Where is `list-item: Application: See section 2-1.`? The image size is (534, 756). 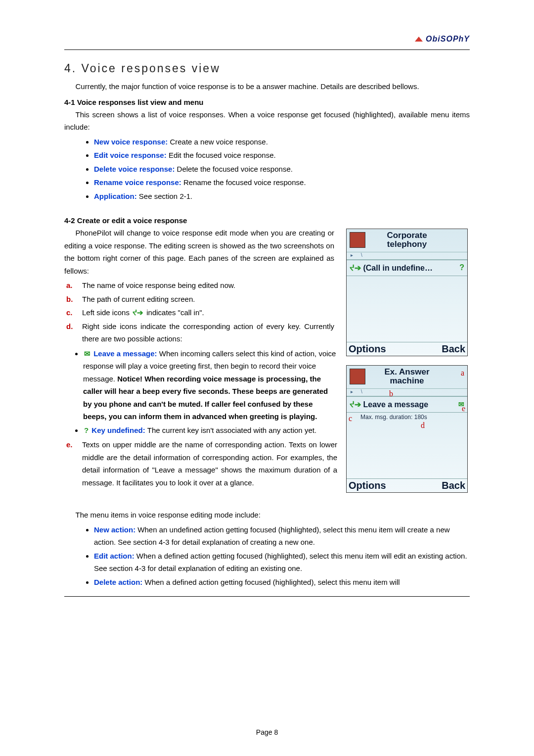 list-item: Application: See section 2-1. is located at coordinates (282, 196).